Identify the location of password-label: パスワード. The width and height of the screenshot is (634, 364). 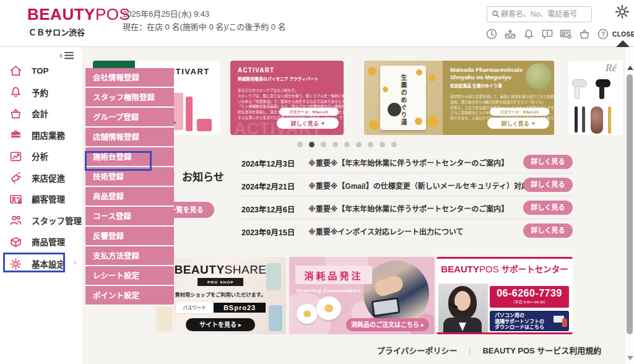
(194, 307).